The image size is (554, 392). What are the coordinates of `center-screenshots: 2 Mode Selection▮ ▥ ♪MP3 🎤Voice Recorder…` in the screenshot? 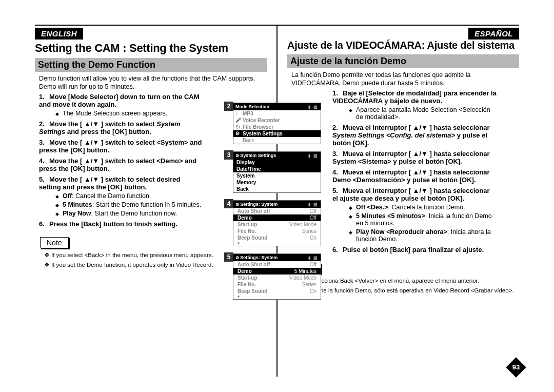 It's located at (277, 205).